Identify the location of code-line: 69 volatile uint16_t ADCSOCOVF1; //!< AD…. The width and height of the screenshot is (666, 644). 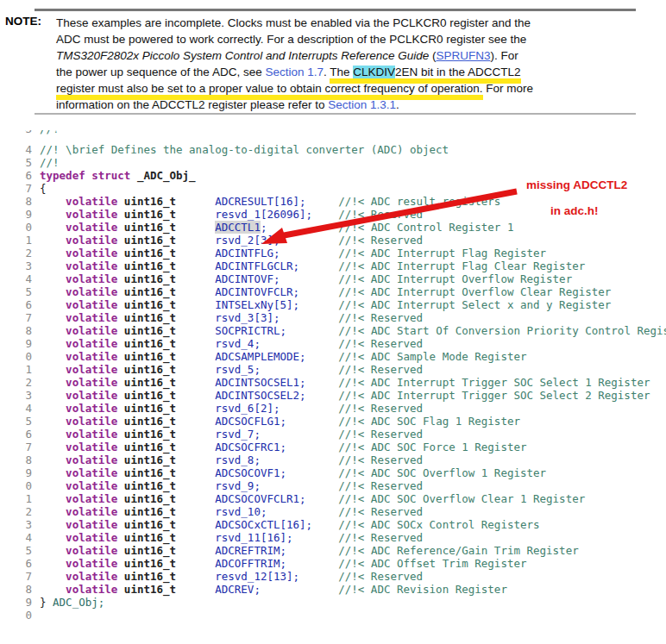
(345, 472).